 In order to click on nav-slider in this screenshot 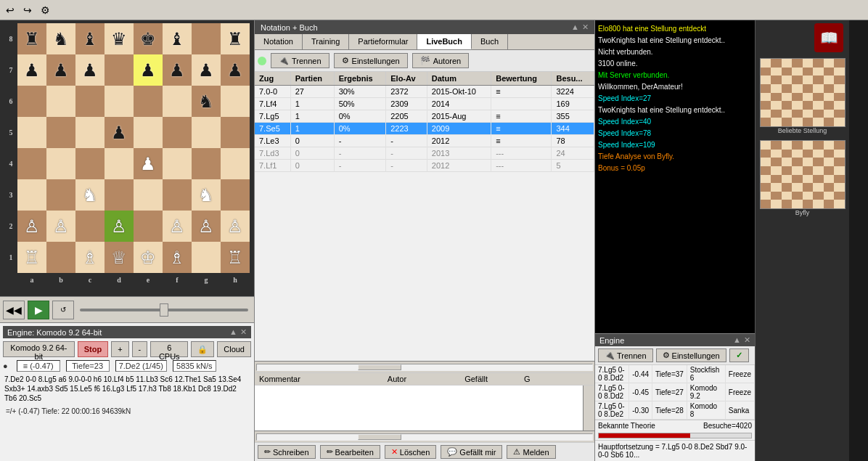, I will do `click(164, 310)`.